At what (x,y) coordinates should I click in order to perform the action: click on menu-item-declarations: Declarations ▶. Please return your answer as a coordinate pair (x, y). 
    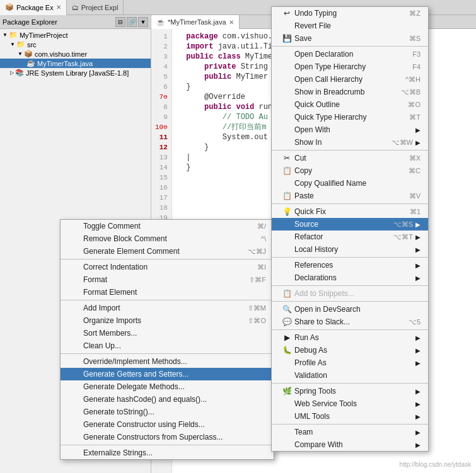
    Looking at the image, I should click on (350, 278).